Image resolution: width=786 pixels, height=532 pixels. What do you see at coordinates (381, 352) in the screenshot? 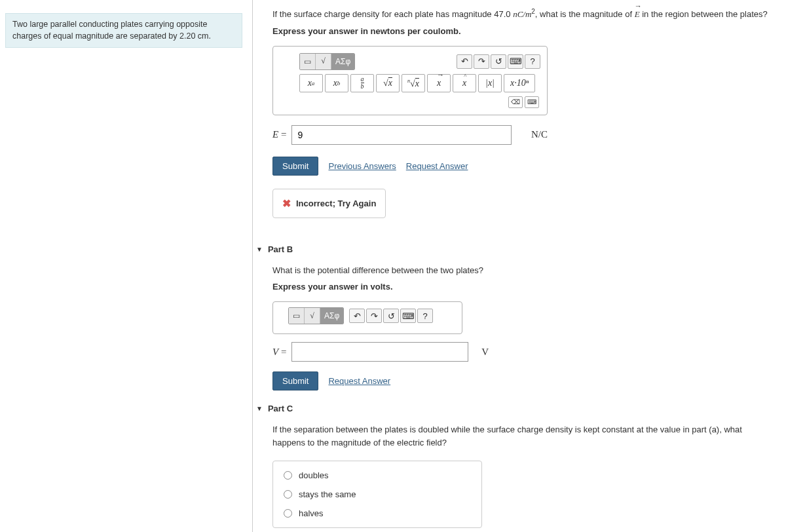
I see `answer-row-b: V = V` at bounding box center [381, 352].